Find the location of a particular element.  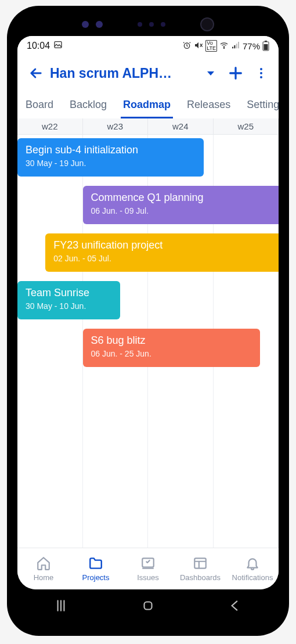

tab-releases: Releases is located at coordinates (209, 105).